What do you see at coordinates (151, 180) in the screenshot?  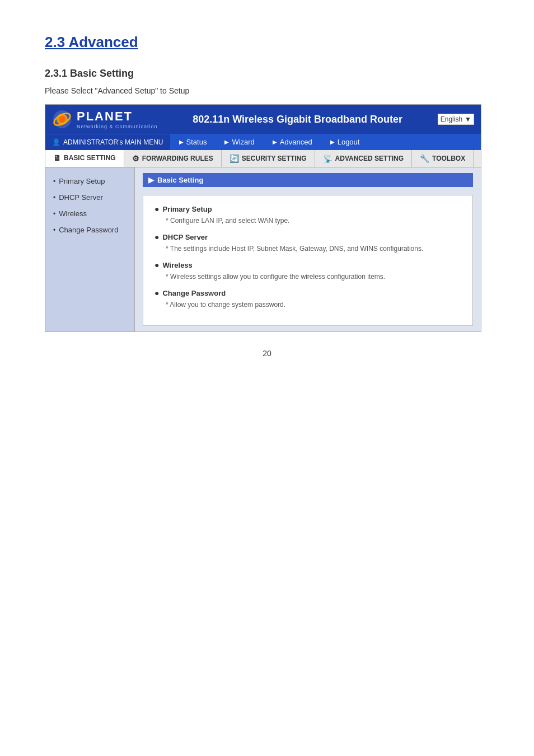 I see `panel-header-arrow: ▶` at bounding box center [151, 180].